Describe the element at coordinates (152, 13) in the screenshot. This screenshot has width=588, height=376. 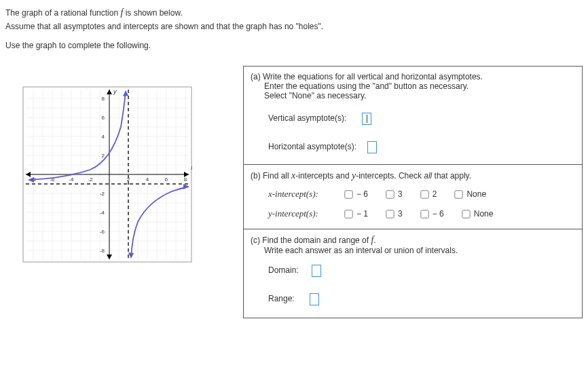
I see `intro-line1-post: is shown below.` at that location.